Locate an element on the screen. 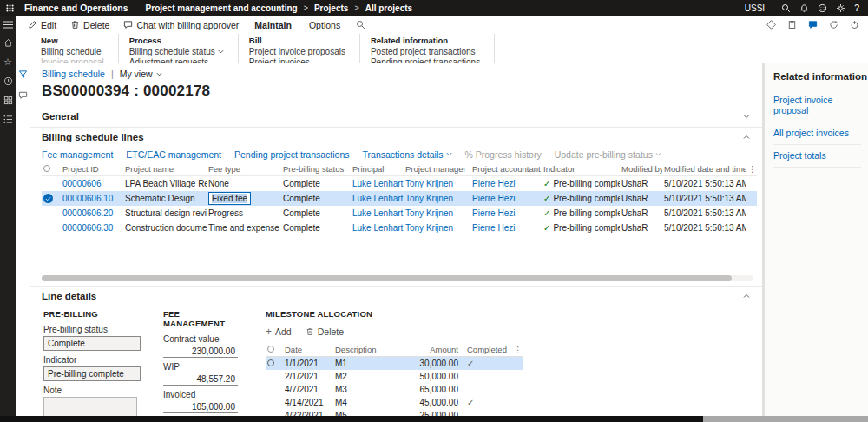  milestone-row: 4/14/2021 M4 45,000.00 ✓ is located at coordinates (394, 403).